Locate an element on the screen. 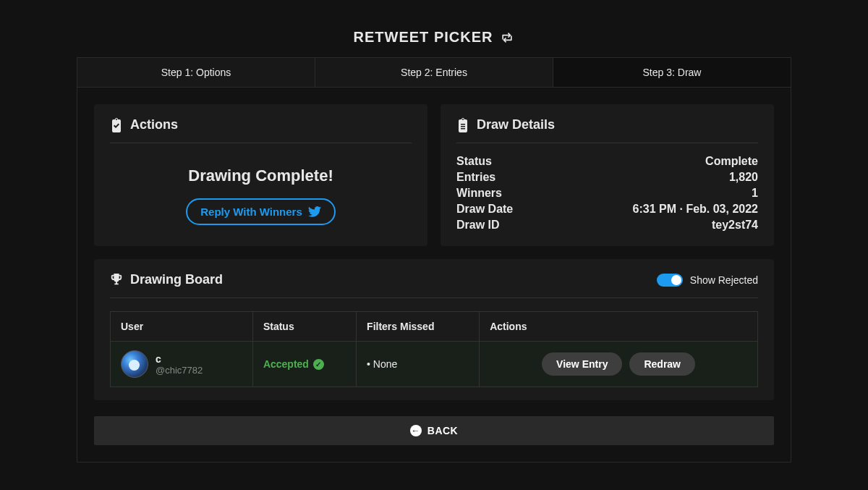 The height and width of the screenshot is (490, 868). show-rejected-toggle is located at coordinates (670, 280).